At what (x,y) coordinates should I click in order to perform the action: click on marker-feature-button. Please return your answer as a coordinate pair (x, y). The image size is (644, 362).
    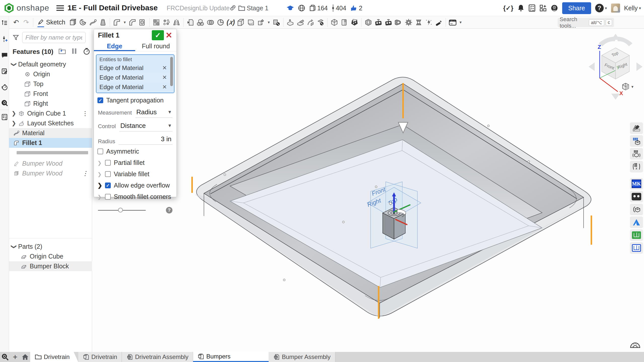
    Looking at the image, I should click on (439, 22).